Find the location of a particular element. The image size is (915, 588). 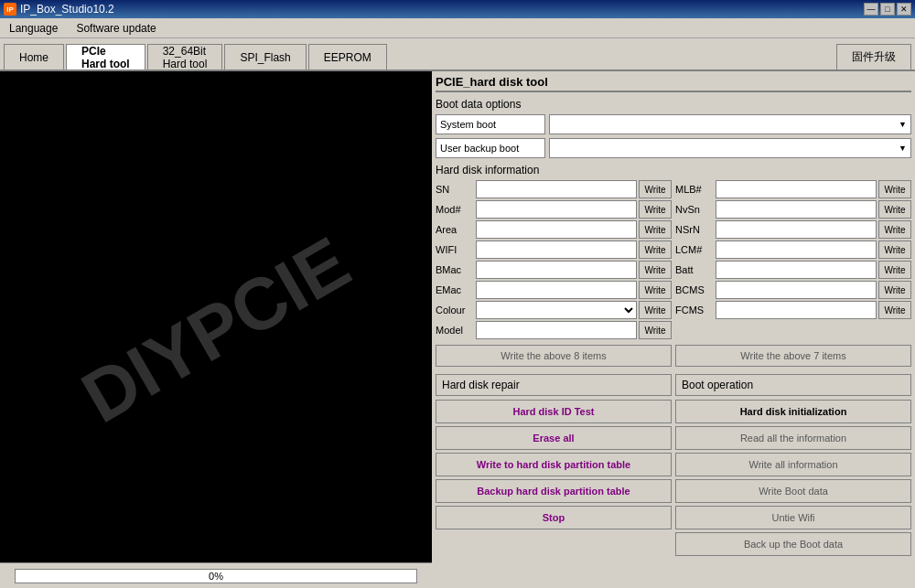

hd-label-nvsn: NvSn is located at coordinates (694, 209).